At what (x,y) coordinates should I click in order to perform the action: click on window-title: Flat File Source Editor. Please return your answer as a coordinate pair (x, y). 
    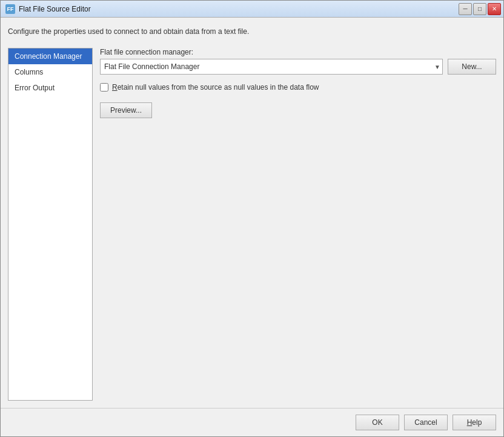
    Looking at the image, I should click on (55, 9).